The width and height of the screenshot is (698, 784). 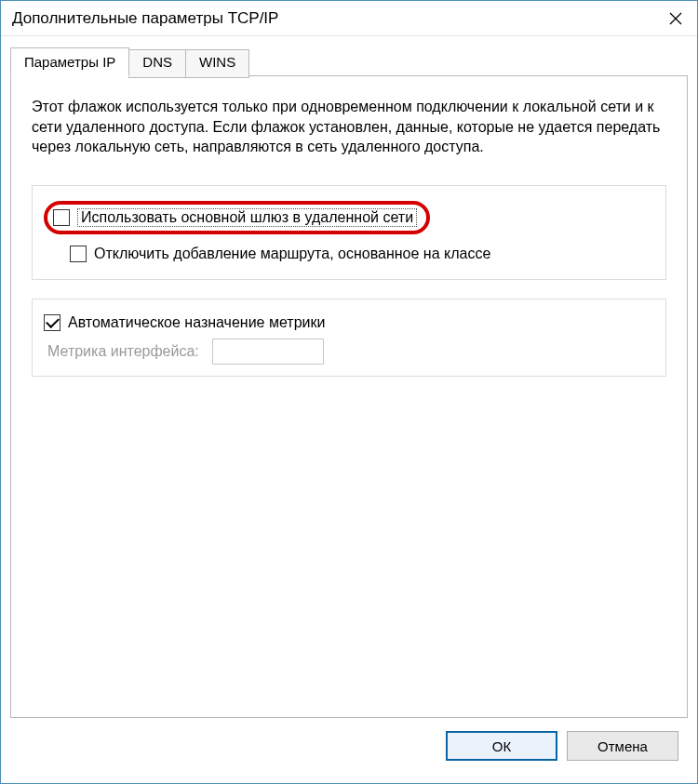 I want to click on gateway-group: Использовать основной шлюз в удаленной с…, so click(x=349, y=233).